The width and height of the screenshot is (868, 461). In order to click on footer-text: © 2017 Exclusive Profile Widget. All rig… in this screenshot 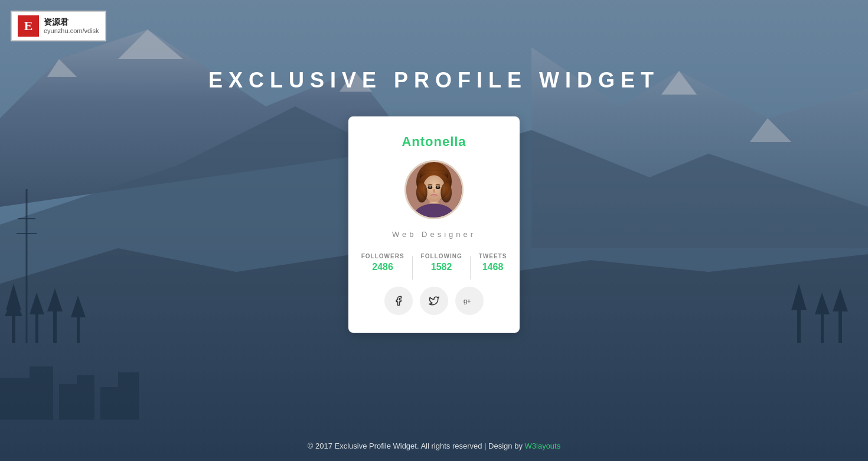, I will do `click(416, 446)`.